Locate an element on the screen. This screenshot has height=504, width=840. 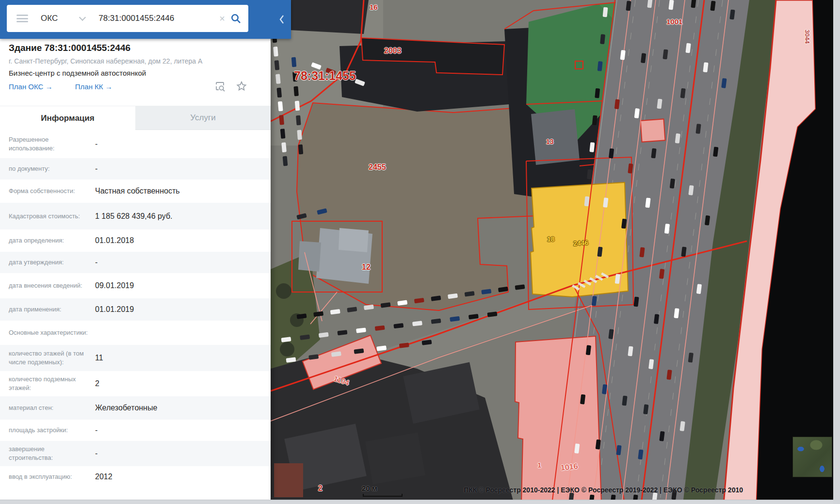
info-row-label: Форма собственности: is located at coordinates (49, 191).